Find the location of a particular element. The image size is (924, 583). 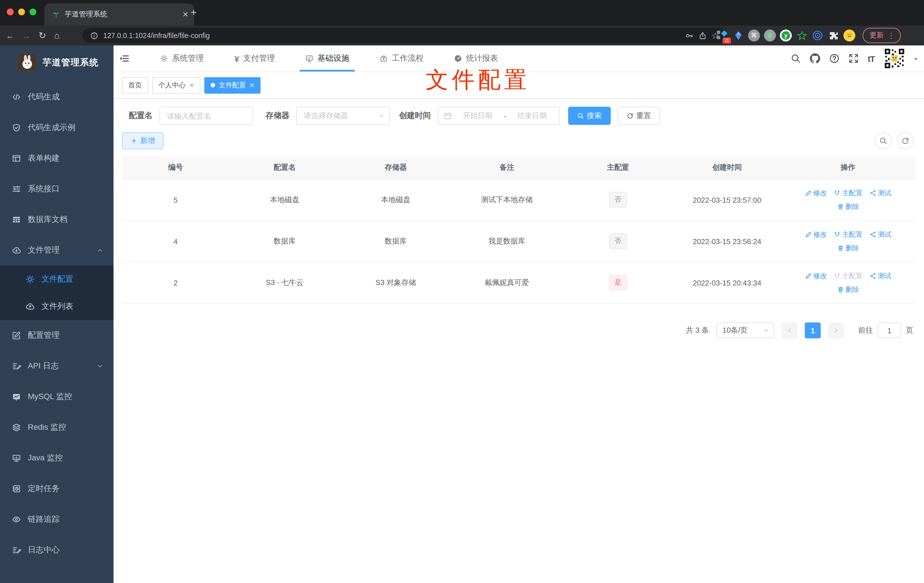

sidebar-item-java-monitor: Java 监控 is located at coordinates (57, 458).